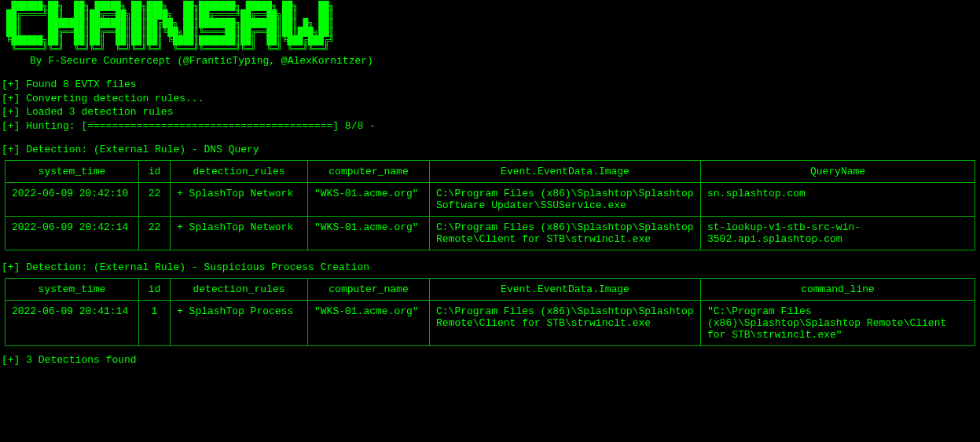 This screenshot has width=980, height=442. I want to click on status-loaded: [+] Loaded 3 detection rules, so click(490, 112).